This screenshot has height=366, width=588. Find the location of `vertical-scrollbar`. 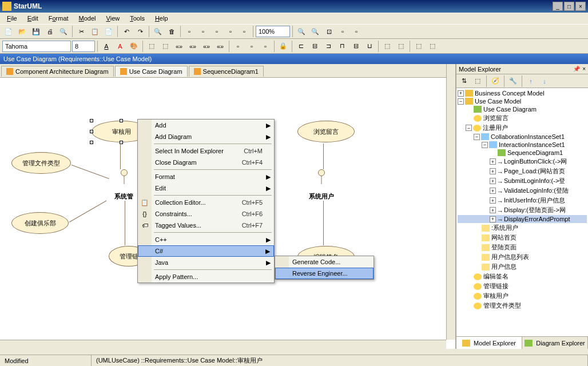

vertical-scrollbar is located at coordinates (451, 202).